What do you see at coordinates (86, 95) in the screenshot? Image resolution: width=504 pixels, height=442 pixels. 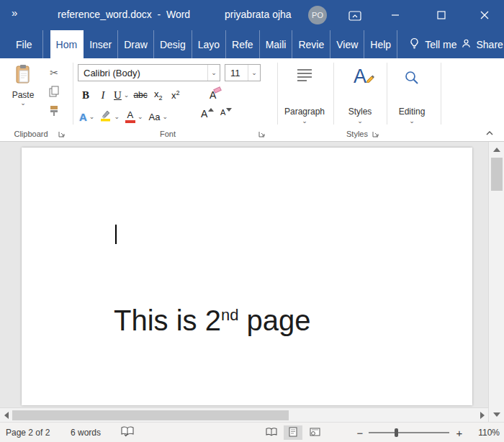 I see `bold-button: B` at bounding box center [86, 95].